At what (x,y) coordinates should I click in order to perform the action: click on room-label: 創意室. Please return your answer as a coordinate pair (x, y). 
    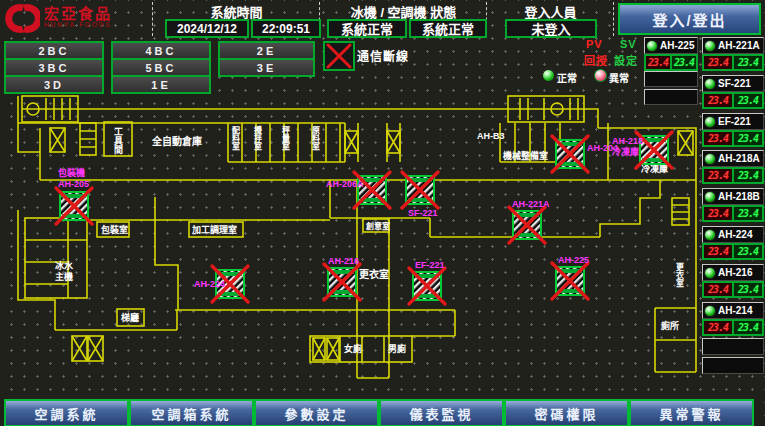
    Looking at the image, I should click on (378, 226).